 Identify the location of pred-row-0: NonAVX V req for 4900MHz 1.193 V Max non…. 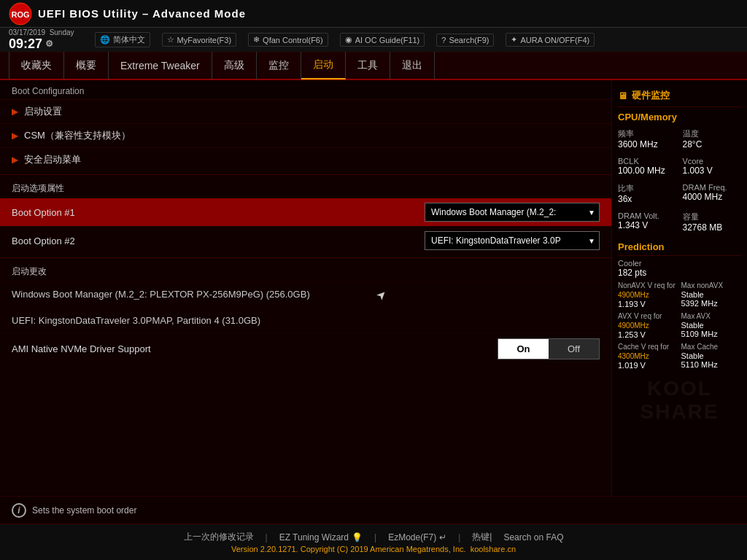
(680, 295).